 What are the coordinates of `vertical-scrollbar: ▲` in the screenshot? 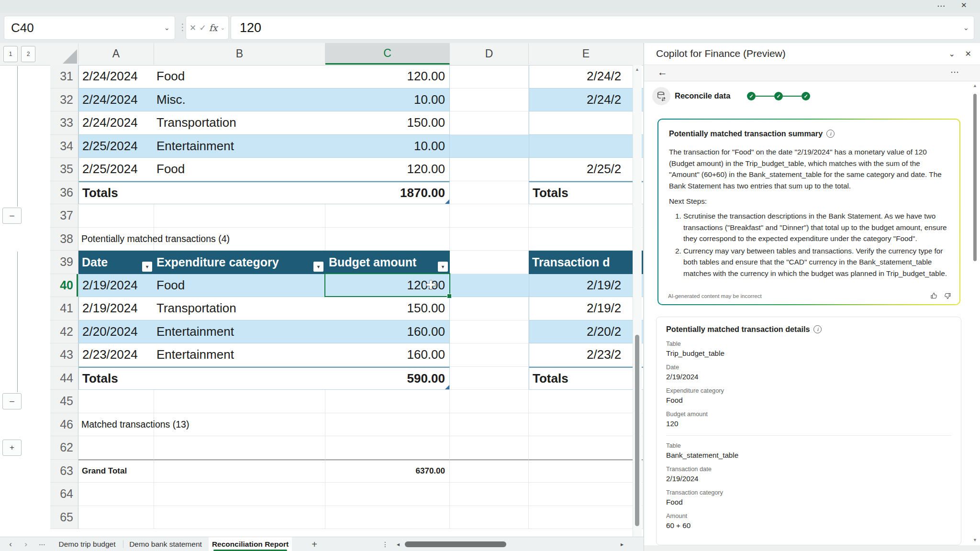 It's located at (637, 301).